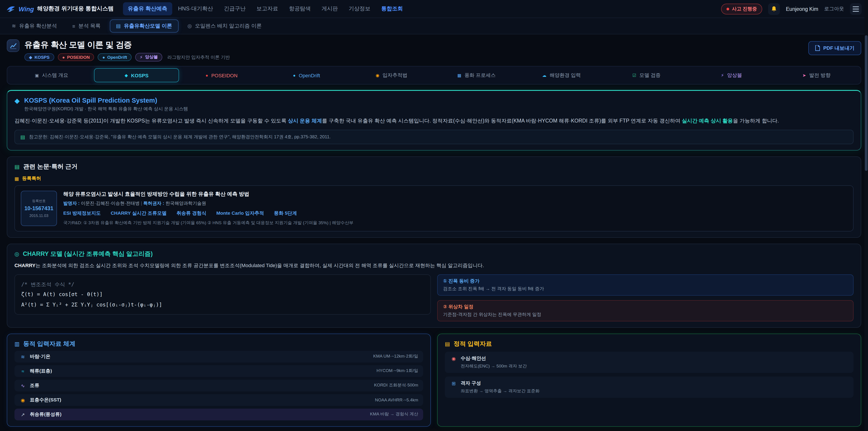 The width and height of the screenshot is (868, 431). Describe the element at coordinates (127, 45) in the screenshot. I see `page-title: 유출유 확산 모델 이론 및 검증` at that location.